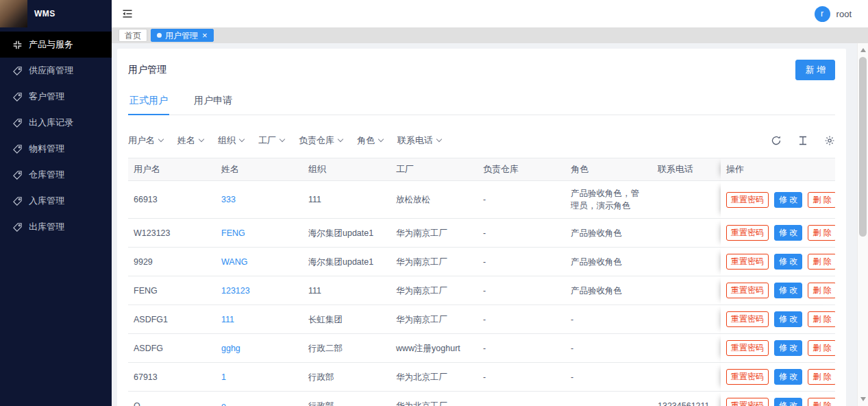 Image resolution: width=868 pixels, height=406 pixels. I want to click on refresh-icon, so click(776, 141).